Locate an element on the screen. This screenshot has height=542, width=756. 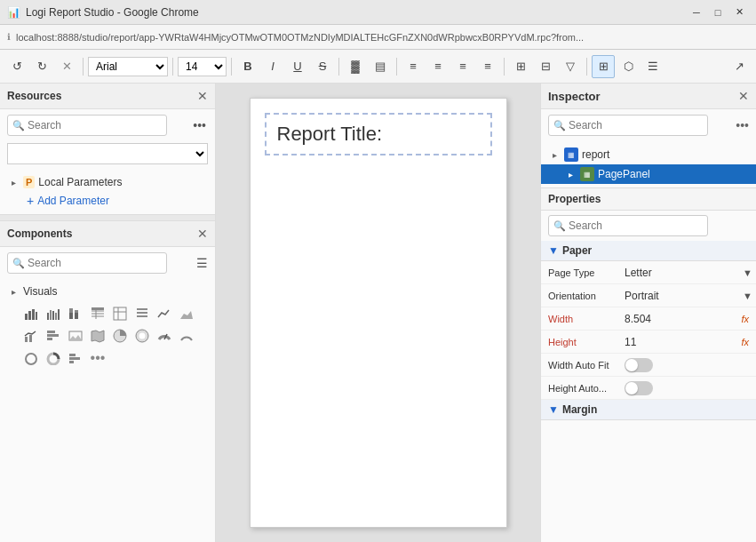
components-list-view-button: ☰ is located at coordinates (203, 263).